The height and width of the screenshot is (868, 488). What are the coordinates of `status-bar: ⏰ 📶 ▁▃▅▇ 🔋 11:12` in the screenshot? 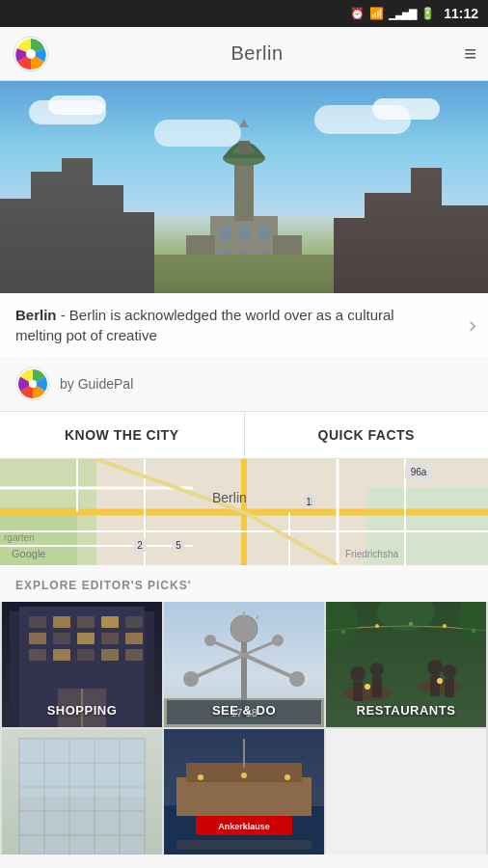 It's located at (244, 14).